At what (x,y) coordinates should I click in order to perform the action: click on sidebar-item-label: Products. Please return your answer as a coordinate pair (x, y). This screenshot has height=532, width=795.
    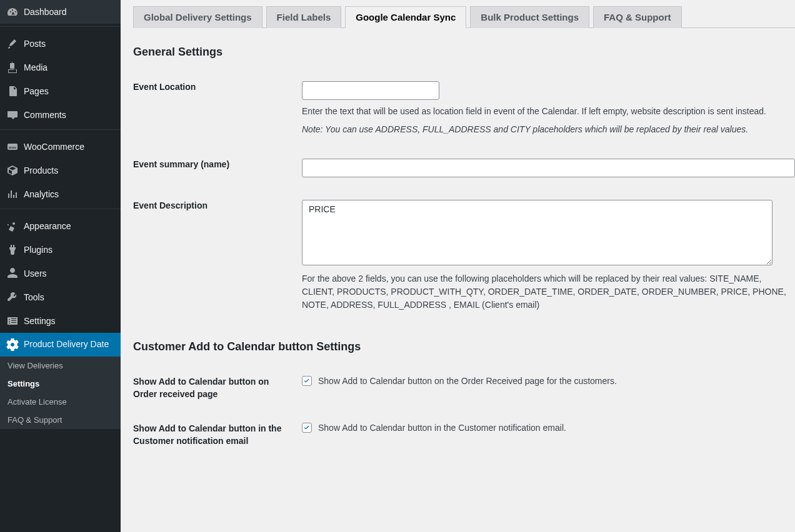
    Looking at the image, I should click on (41, 170).